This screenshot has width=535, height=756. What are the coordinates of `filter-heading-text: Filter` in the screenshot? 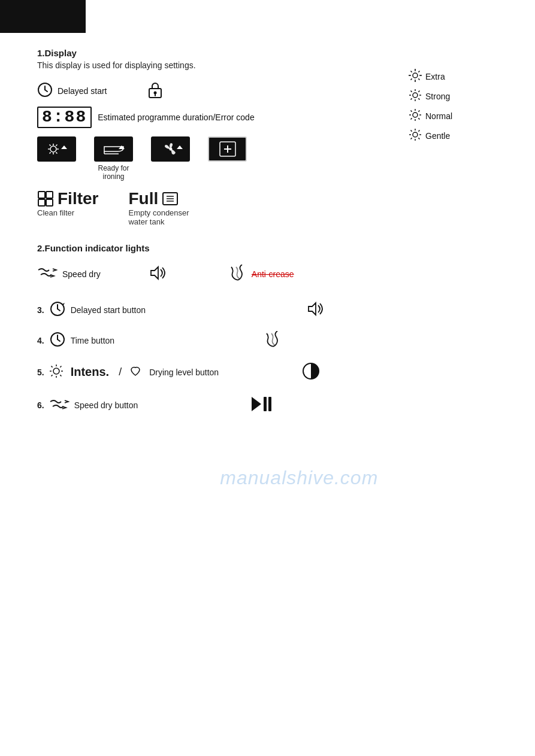 It's located at (78, 199).